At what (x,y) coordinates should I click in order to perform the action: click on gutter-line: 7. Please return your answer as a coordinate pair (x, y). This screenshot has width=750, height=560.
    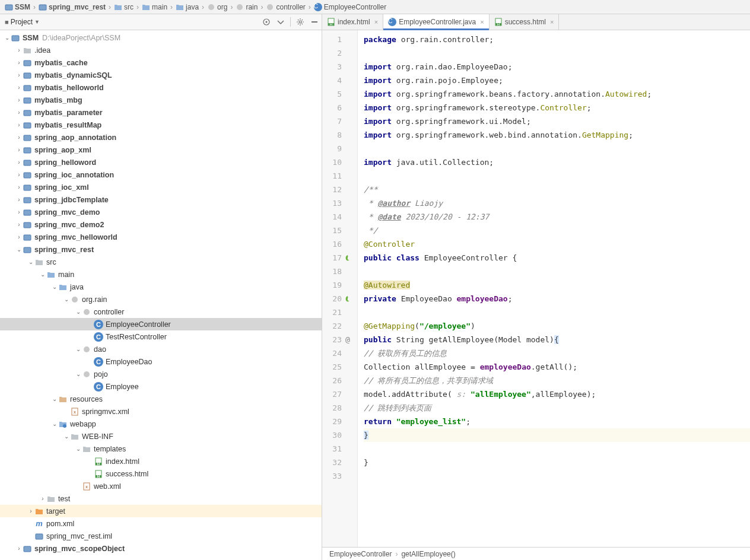
    Looking at the image, I should click on (339, 121).